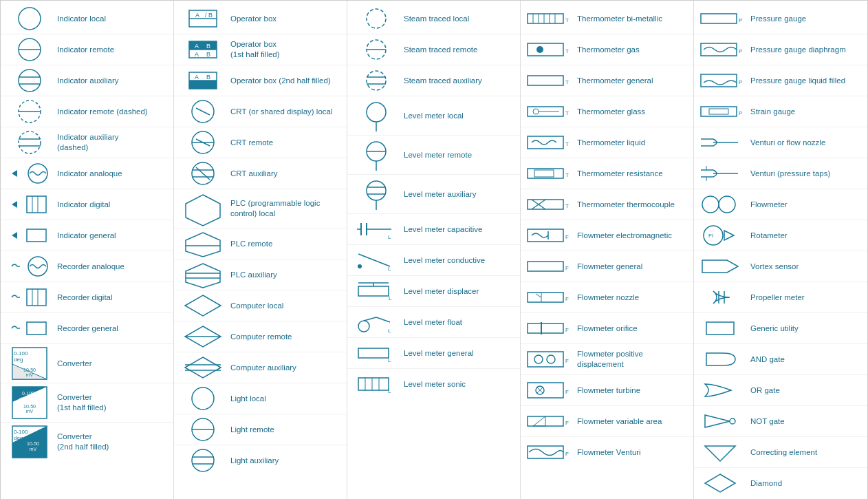  What do you see at coordinates (805, 391) in the screenshot?
I see `item-label: OR gate` at bounding box center [805, 391].